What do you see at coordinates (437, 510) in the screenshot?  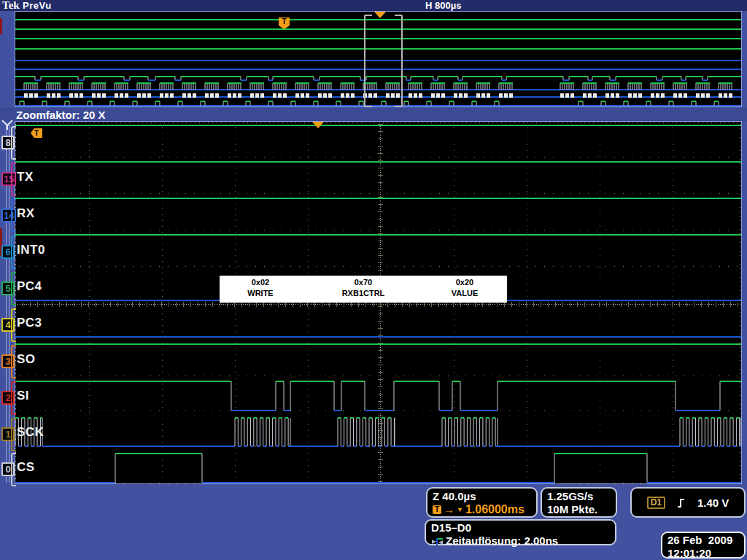 I see `trigger-icon: T` at bounding box center [437, 510].